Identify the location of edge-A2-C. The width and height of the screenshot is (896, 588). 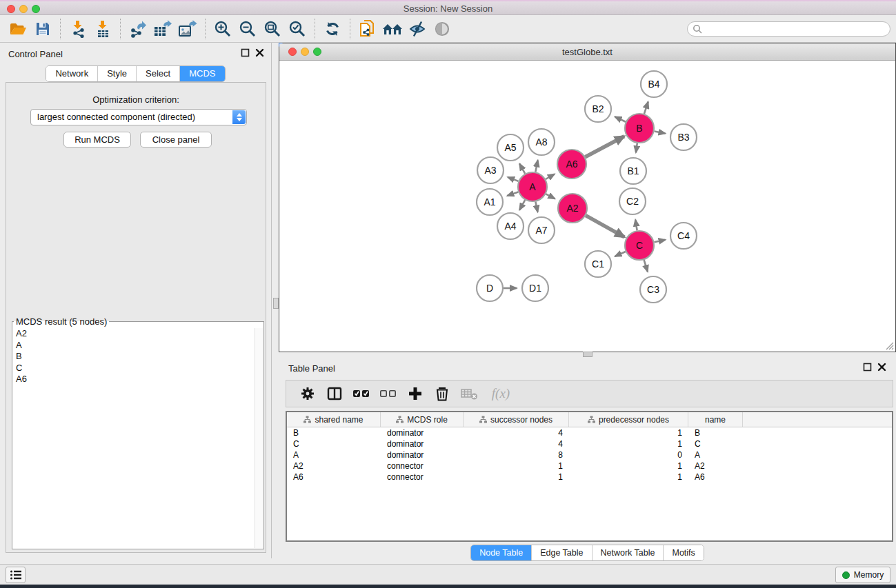
(605, 226).